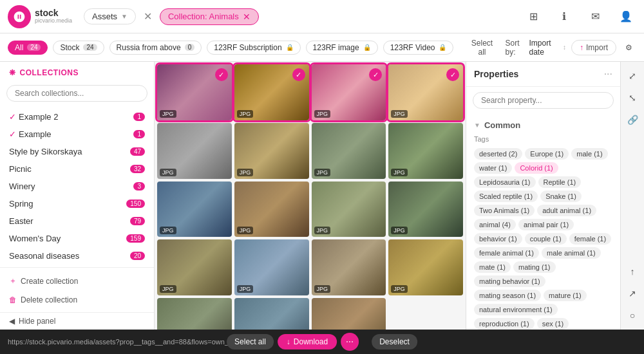 This screenshot has width=644, height=354. What do you see at coordinates (553, 324) in the screenshot?
I see `tag-chip: sex (1)` at bounding box center [553, 324].